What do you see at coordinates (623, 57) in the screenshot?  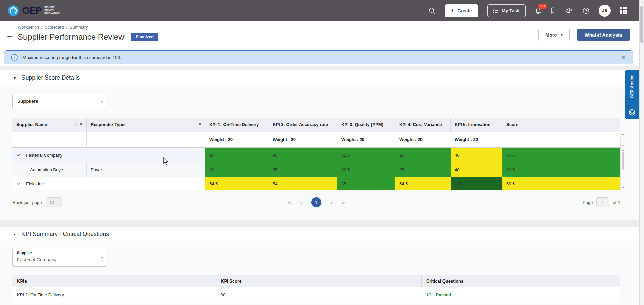 I see `close-icon: ✕` at bounding box center [623, 57].